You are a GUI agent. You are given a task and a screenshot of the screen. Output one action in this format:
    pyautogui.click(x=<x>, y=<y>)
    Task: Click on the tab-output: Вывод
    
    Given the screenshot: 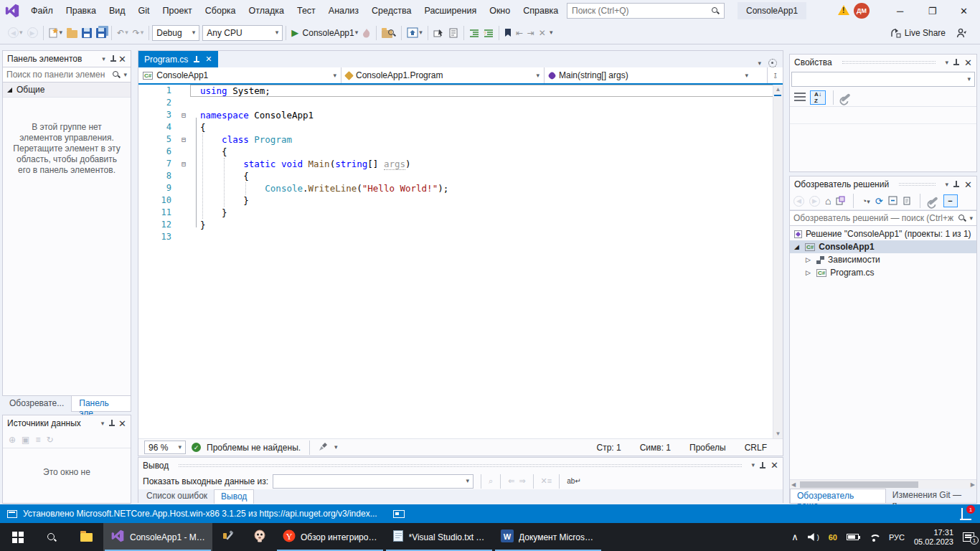 What is the action you would take?
    pyautogui.click(x=234, y=496)
    